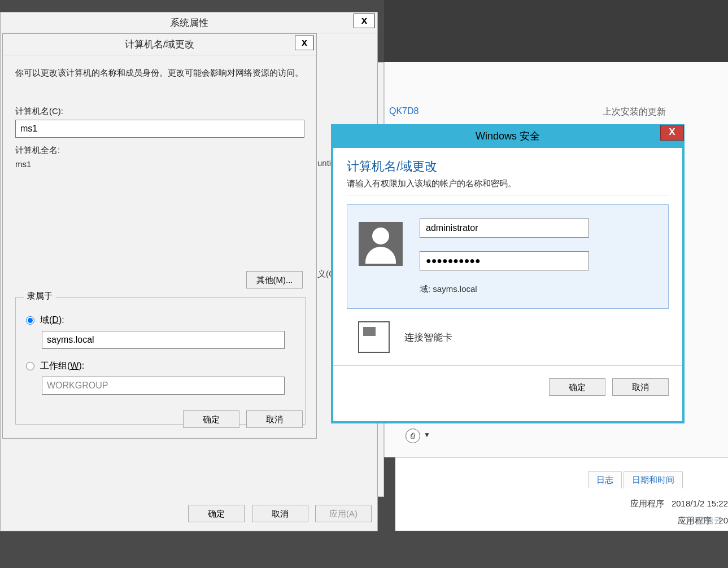  I want to click on smartcard-icon, so click(374, 337).